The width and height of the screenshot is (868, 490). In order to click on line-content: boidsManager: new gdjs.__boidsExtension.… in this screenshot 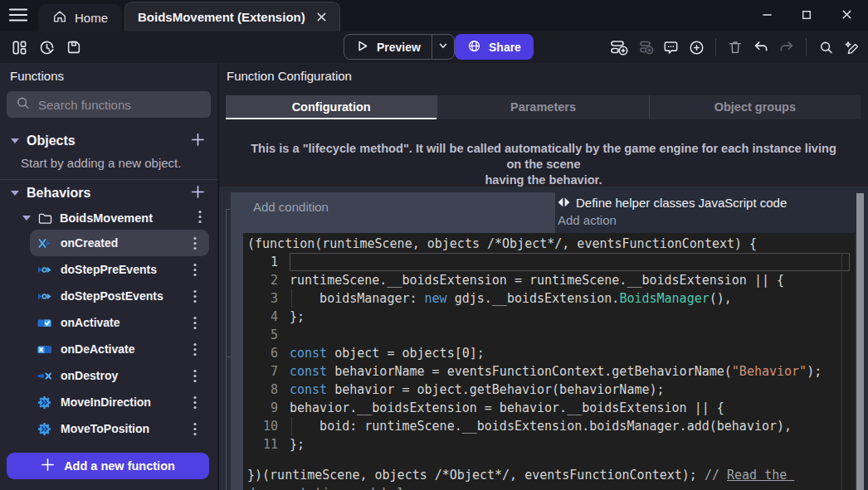, I will do `click(569, 298)`.